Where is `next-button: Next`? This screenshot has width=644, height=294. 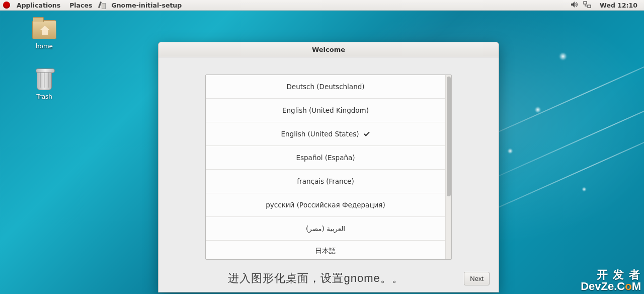 next-button: Next is located at coordinates (477, 279).